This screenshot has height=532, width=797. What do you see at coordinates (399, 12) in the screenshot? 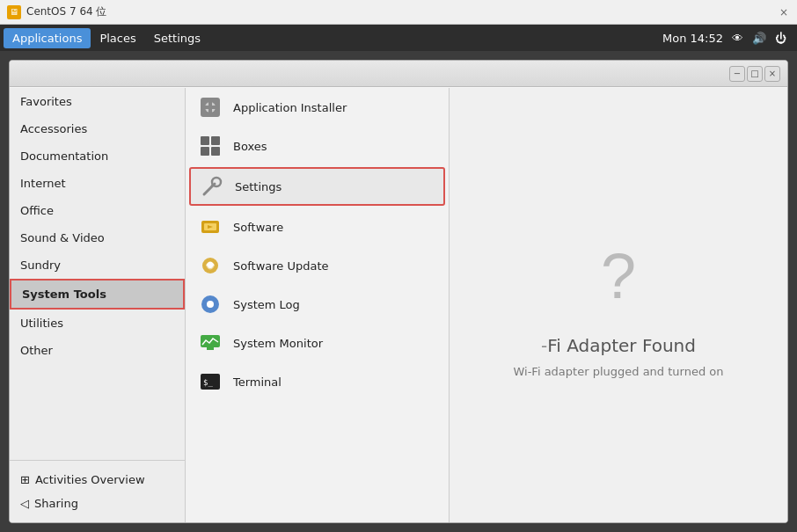
I see `title-bar-title: CentOS 7 64 位` at bounding box center [399, 12].